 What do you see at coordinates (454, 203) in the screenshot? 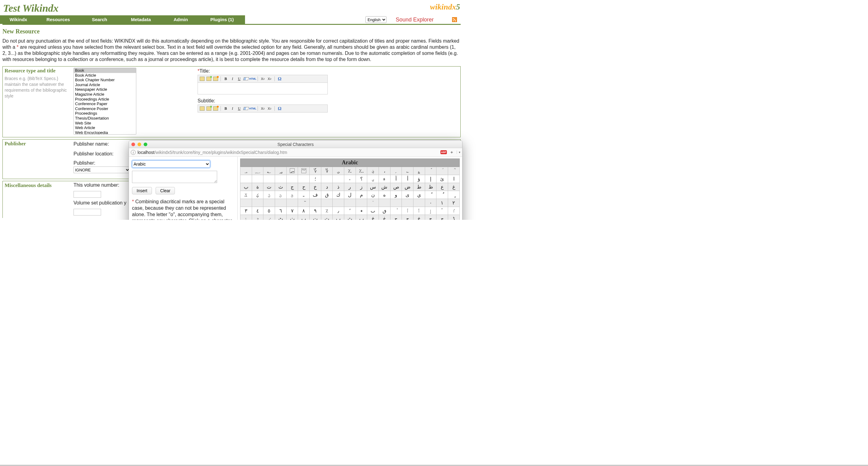
I see `char-cell: ٢` at bounding box center [454, 203].